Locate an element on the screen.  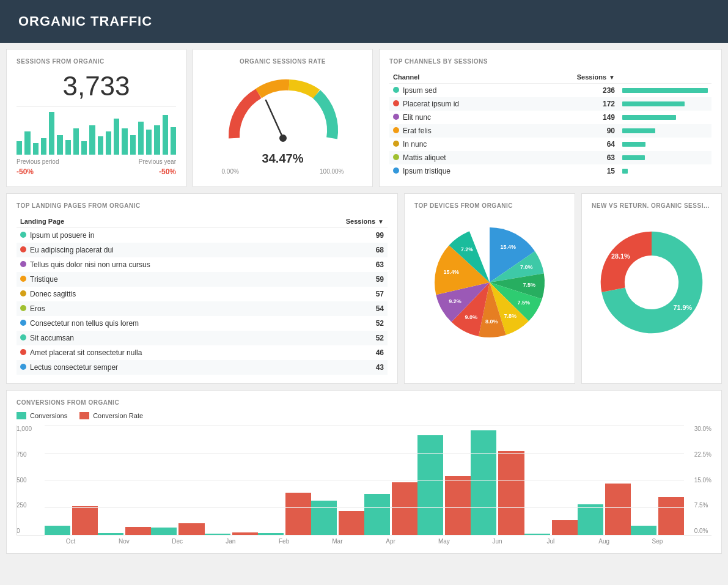
y-right-label: 15.0% is located at coordinates (703, 480).